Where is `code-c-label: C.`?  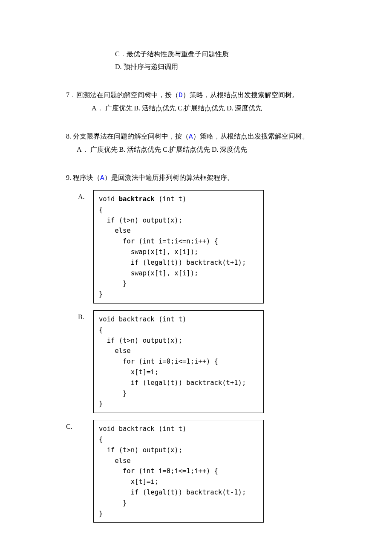 code-c-label: C. is located at coordinates (80, 426).